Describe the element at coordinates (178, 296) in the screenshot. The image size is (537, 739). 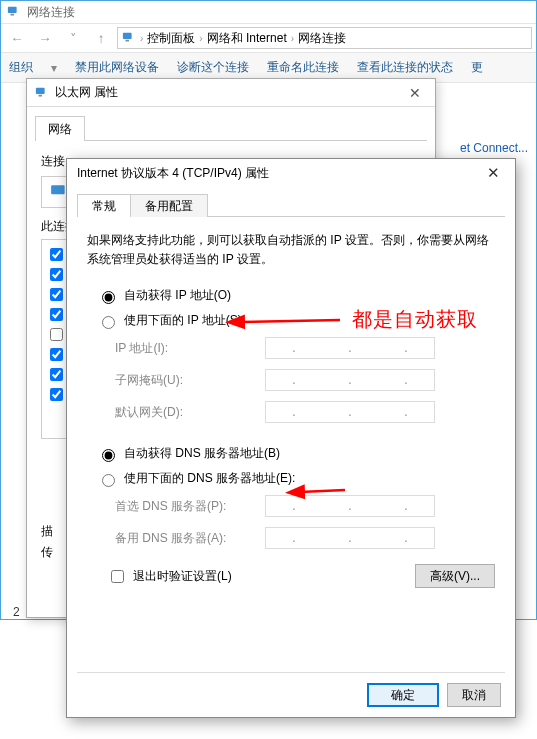
I see `radio-ip-auto-label: 自动获得 IP 地址(O)` at that location.